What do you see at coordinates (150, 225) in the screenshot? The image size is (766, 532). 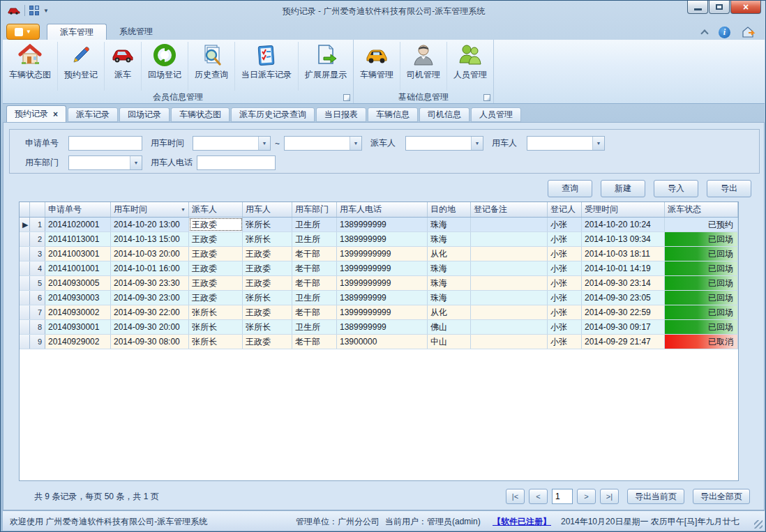 I see `cell-time: 2014-10-20 13:00` at bounding box center [150, 225].